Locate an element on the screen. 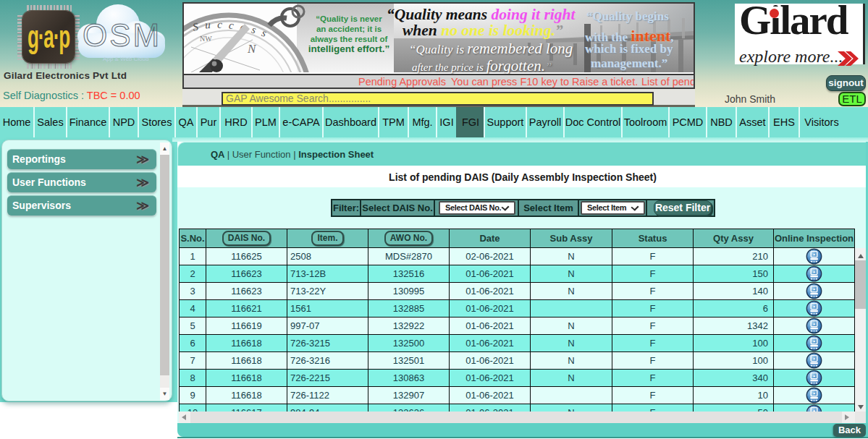  svg-text: N is located at coordinates (252, 49).